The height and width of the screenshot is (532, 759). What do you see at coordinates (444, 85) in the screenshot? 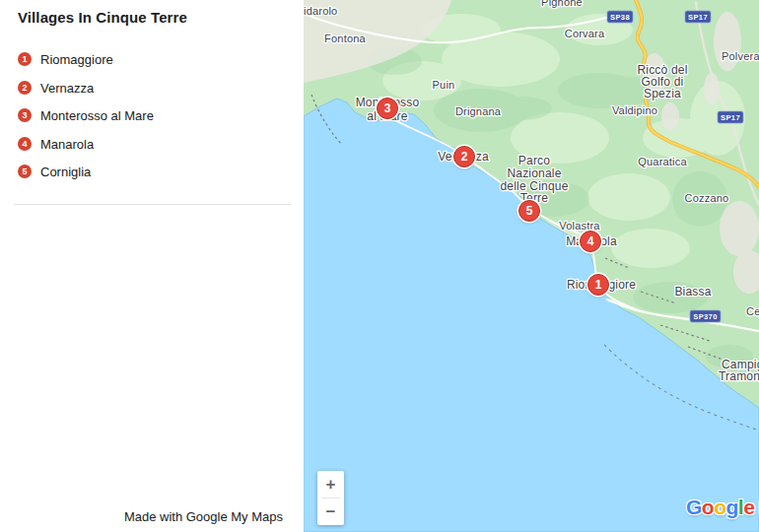
I see `label-puin: Puin` at bounding box center [444, 85].